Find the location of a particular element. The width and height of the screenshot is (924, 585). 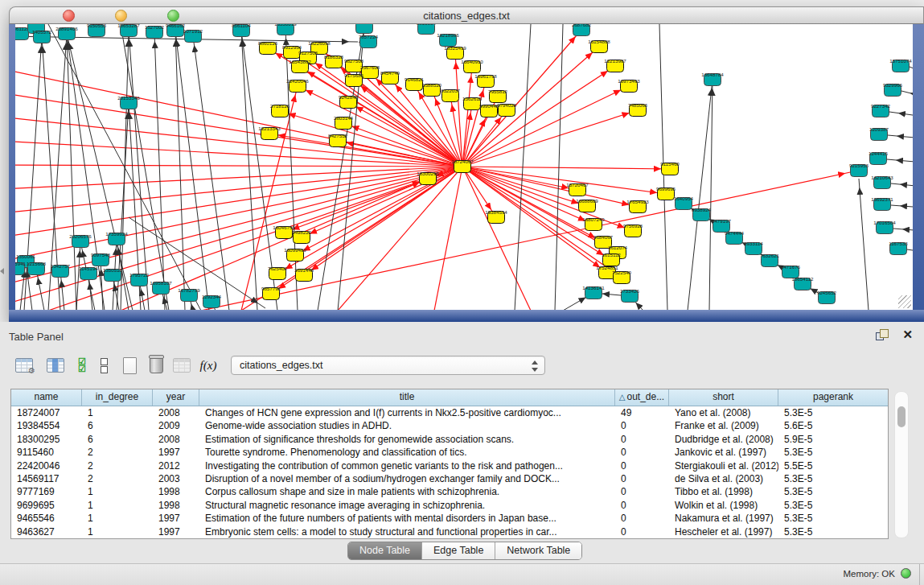

table-row: 1938455462009Genome-wide association stu… is located at coordinates (450, 426).